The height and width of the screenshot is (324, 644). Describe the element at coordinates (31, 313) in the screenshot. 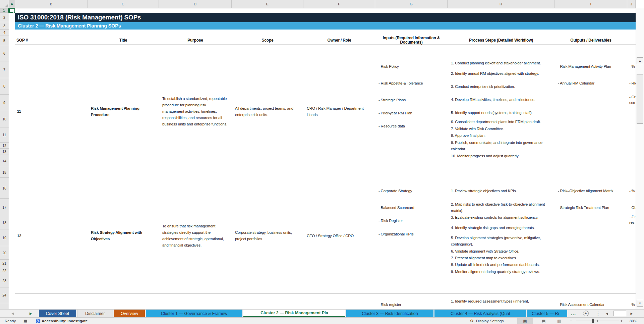

I see `tab-scroll-next-button: ▶` at that location.